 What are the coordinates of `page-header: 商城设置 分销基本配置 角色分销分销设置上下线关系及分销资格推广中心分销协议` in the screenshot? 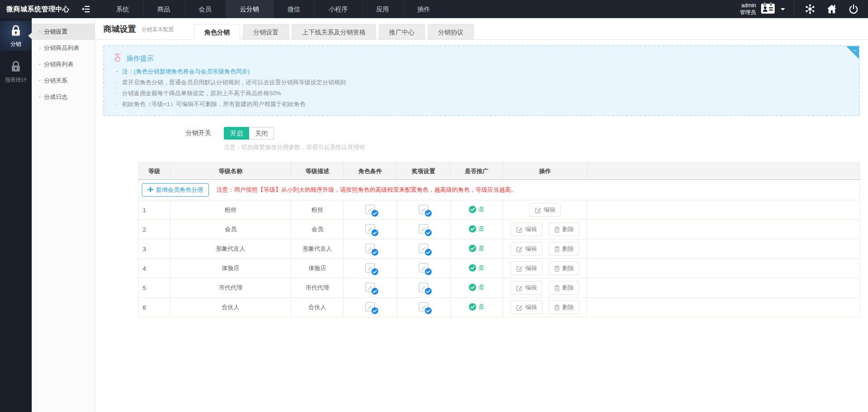 It's located at (482, 29).